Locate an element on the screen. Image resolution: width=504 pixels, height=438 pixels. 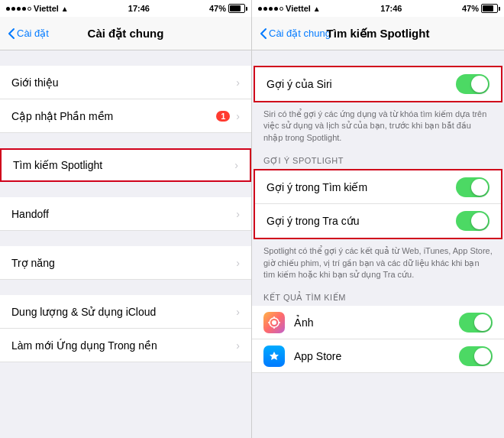
item-label-lam-moi: Làm mới Ứng dụng Trong nền is located at coordinates (124, 346).